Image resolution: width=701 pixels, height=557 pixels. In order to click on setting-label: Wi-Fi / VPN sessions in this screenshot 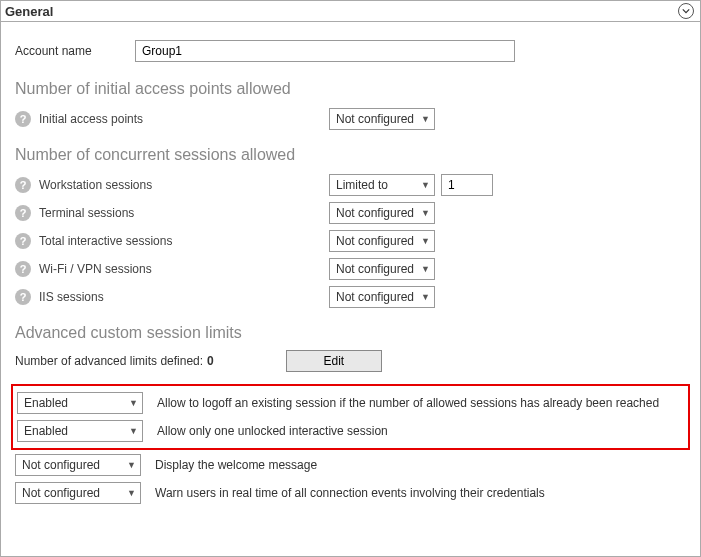, I will do `click(184, 269)`.